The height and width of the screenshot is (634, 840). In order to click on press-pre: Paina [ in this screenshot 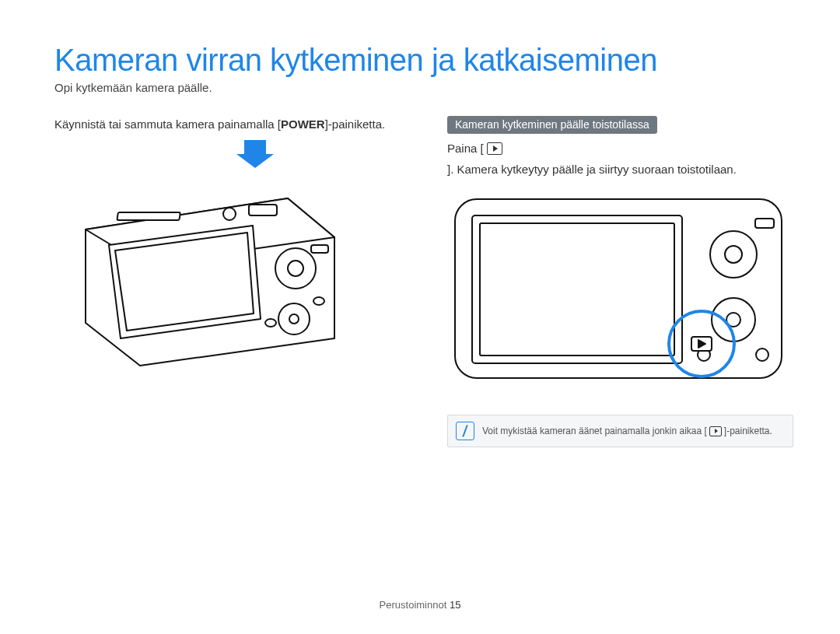, I will do `click(465, 149)`.